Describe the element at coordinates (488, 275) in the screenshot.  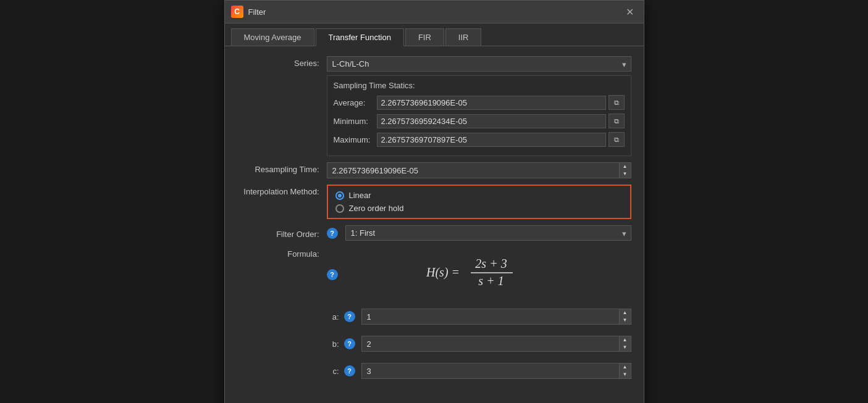
I see `formula-svg: H(s) = 2s + 3 s + 1` at that location.